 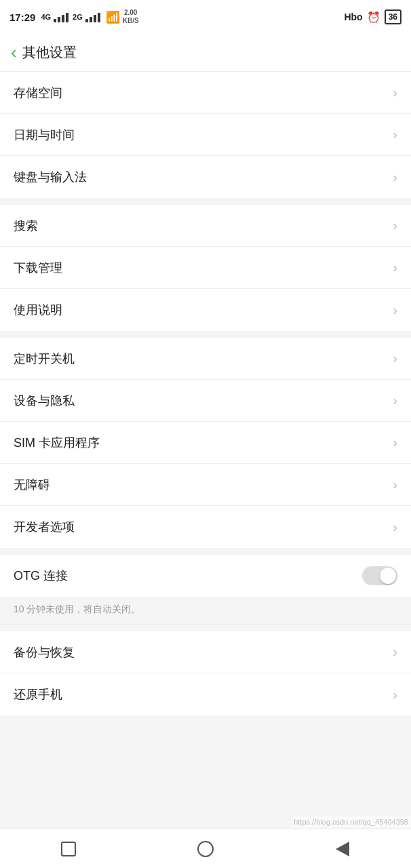 What do you see at coordinates (38, 694) in the screenshot?
I see `settings-label-reset: 还原手机` at bounding box center [38, 694].